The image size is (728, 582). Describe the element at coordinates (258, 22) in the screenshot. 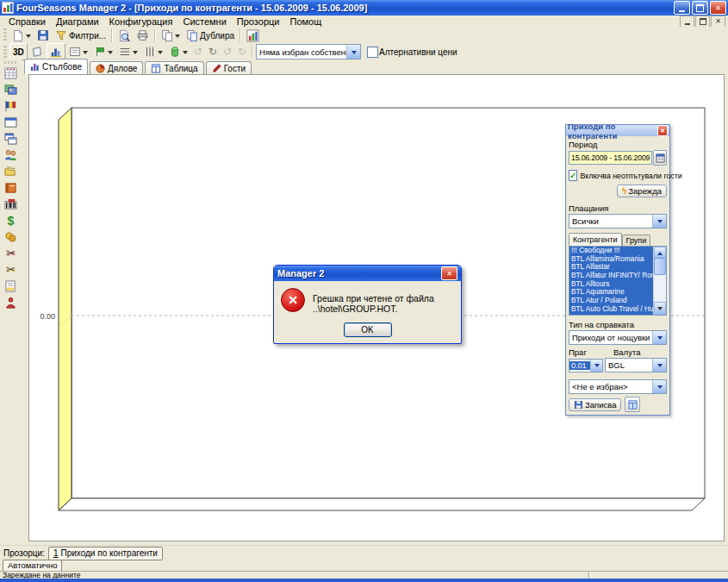

I see `menu-prozorci: Прозорци` at that location.